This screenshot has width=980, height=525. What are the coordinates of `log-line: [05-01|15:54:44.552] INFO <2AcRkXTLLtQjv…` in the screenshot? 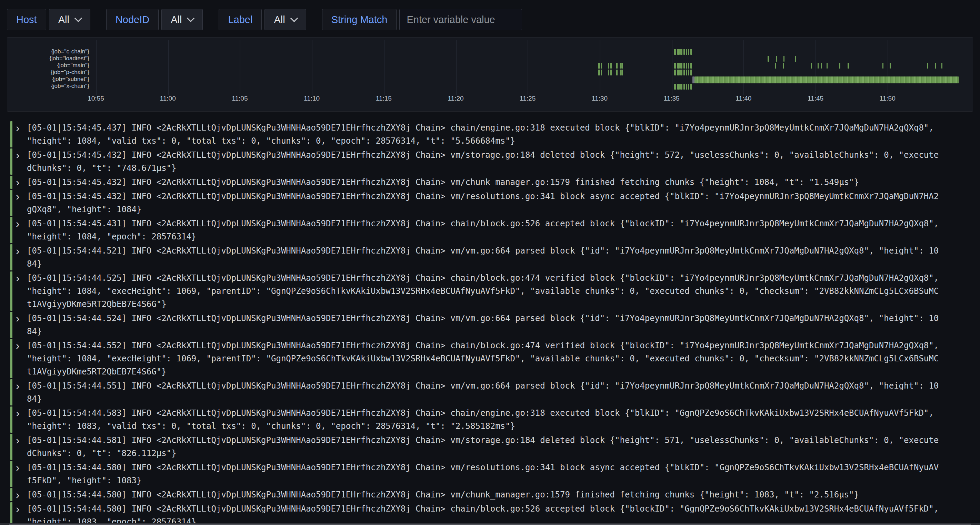 It's located at (499, 346).